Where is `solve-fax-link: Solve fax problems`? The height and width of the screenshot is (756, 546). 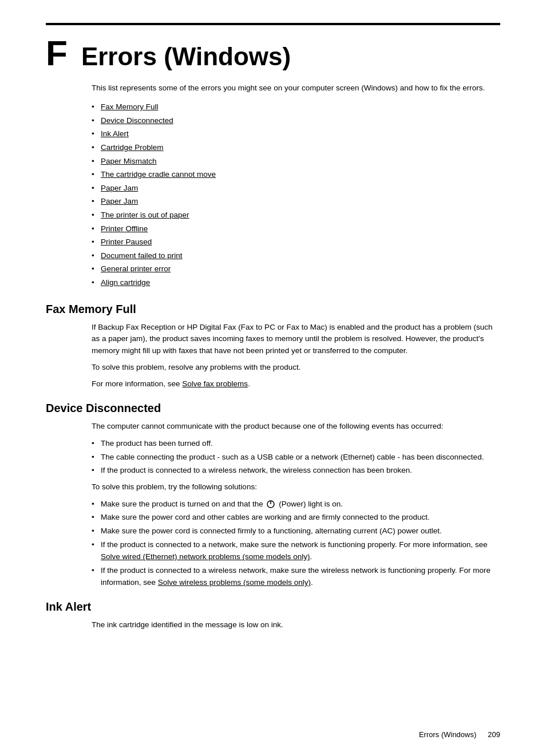
solve-fax-link: Solve fax problems is located at coordinates (215, 383).